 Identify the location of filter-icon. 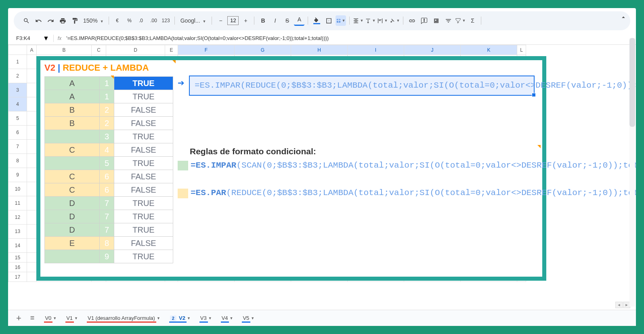
(448, 21).